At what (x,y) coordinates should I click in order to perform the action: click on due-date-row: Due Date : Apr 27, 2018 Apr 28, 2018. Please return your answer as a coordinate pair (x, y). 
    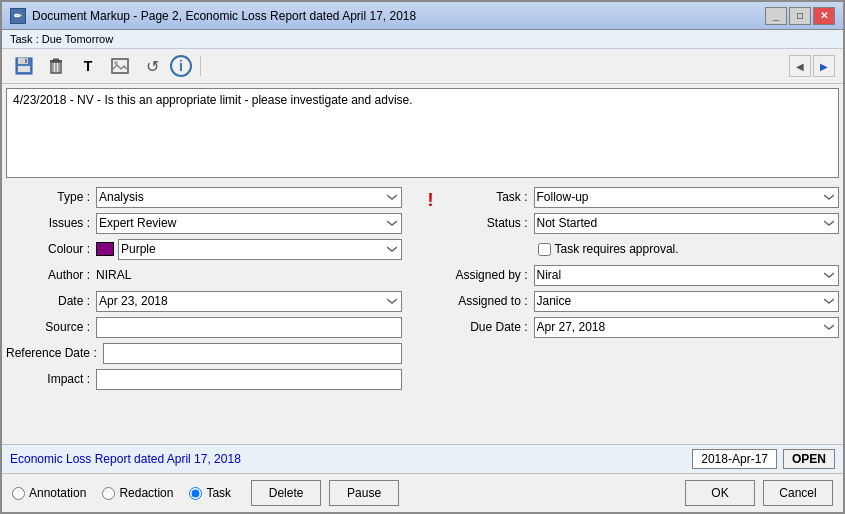
    Looking at the image, I should click on (642, 327).